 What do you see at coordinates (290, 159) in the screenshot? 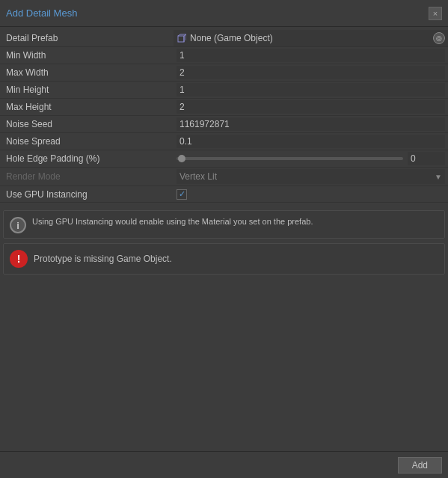
I see `slider-track` at bounding box center [290, 159].